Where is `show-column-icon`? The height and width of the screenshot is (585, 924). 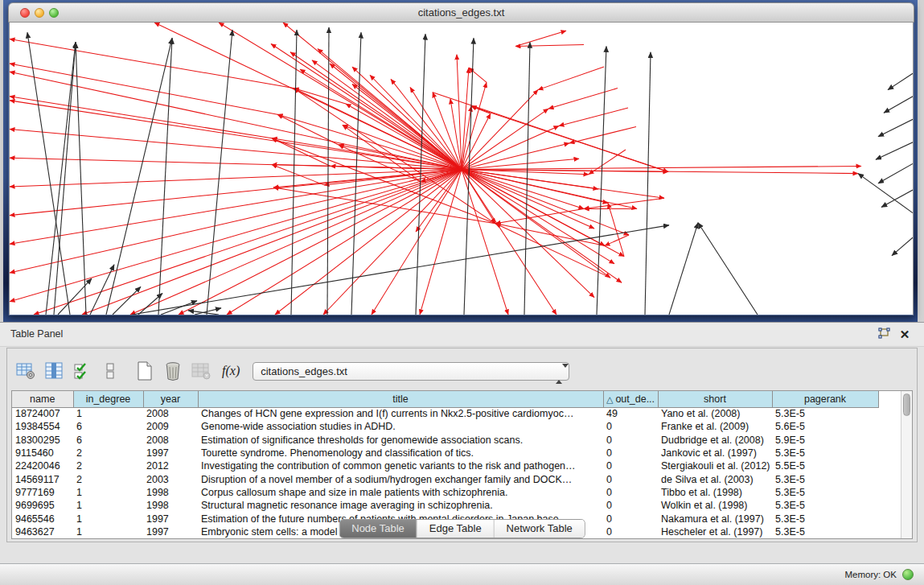
show-column-icon is located at coordinates (54, 371).